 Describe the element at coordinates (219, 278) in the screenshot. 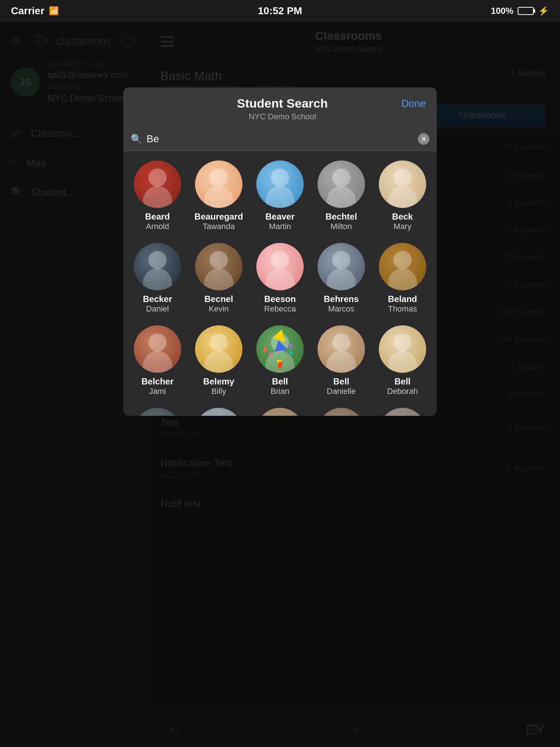

I see `student-becnel-kevin: Becnel Kevin` at that location.